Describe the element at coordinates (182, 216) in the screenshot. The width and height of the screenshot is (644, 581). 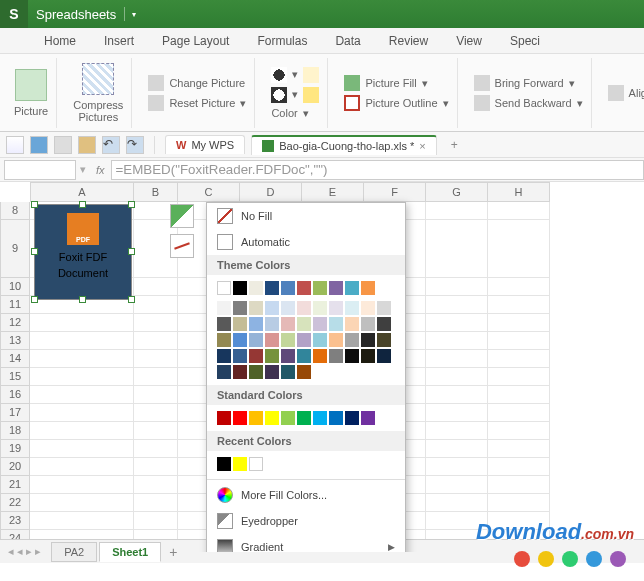
I see `fill-tool-button` at that location.